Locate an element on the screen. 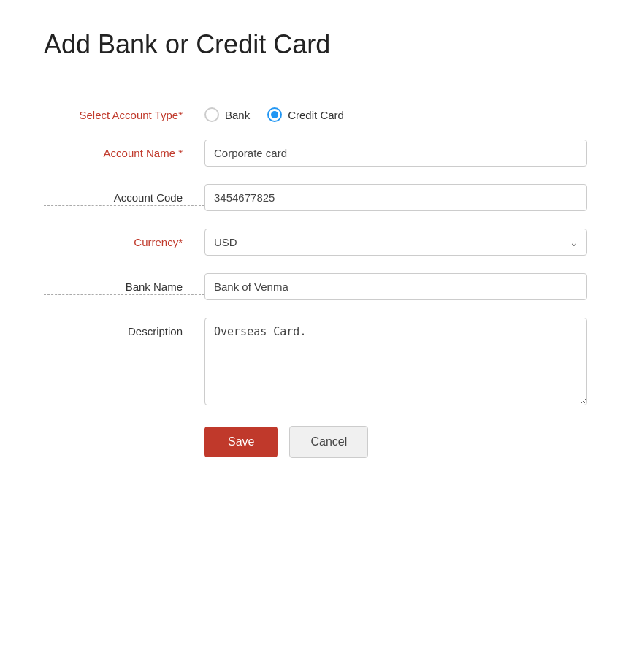 The height and width of the screenshot is (672, 631). save-button: Save is located at coordinates (241, 442).